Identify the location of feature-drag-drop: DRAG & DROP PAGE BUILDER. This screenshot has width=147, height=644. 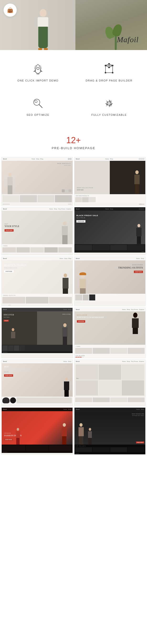
(109, 72).